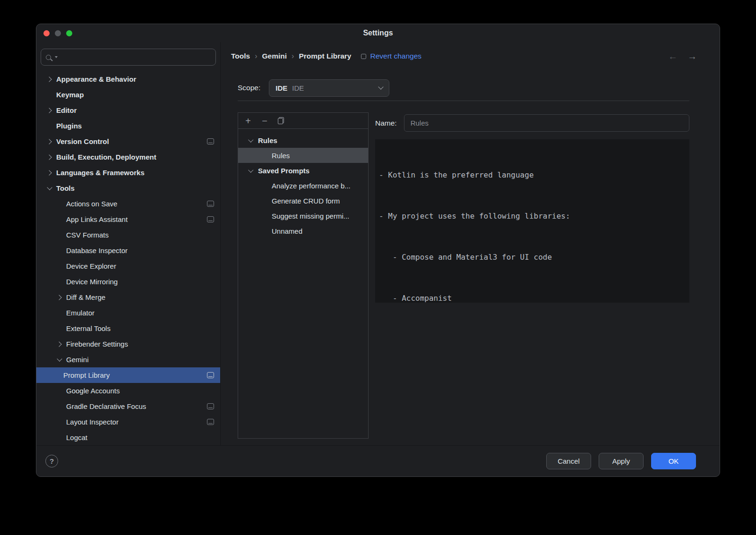 Image resolution: width=756 pixels, height=535 pixels. Describe the element at coordinates (303, 140) in the screenshot. I see `prompt-group-rules: Rules` at that location.